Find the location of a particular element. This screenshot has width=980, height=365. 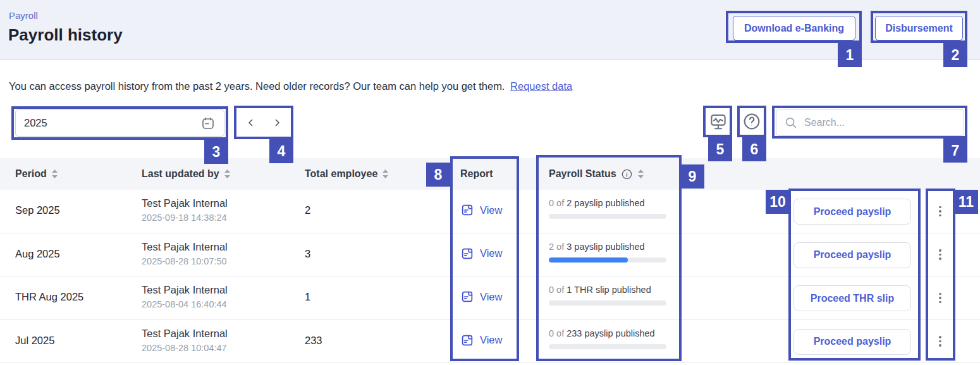

total-employee-cell: 2 is located at coordinates (307, 210).